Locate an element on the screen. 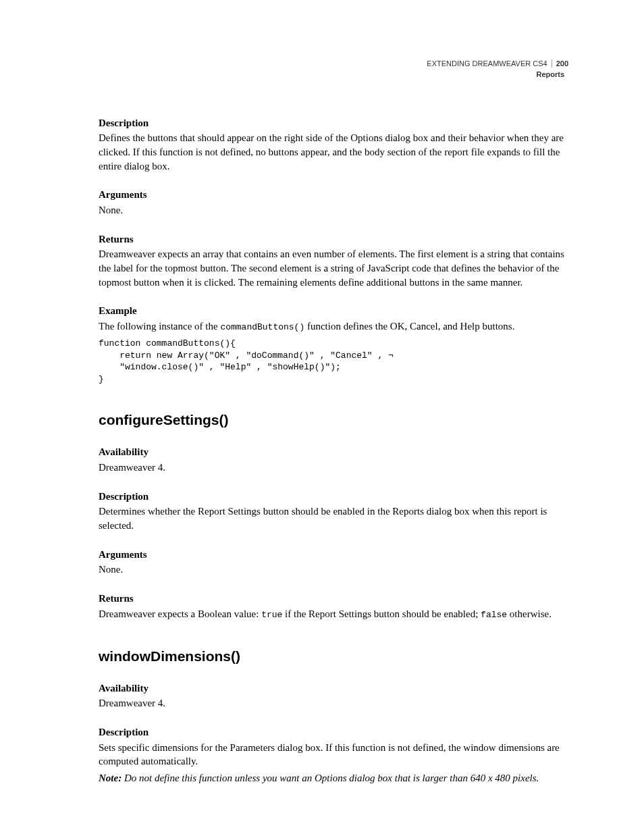  example-intro-a: The following instance of the is located at coordinates (159, 326).